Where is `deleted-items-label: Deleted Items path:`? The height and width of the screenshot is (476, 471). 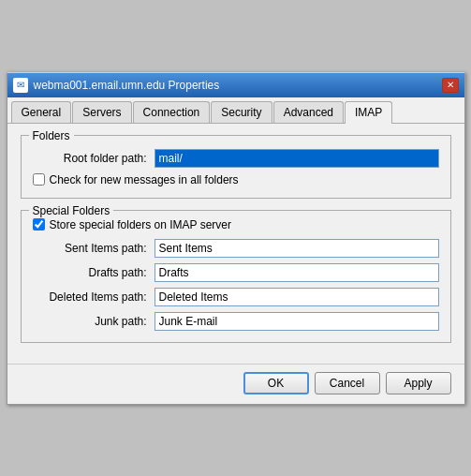
deleted-items-label: Deleted Items path: is located at coordinates (94, 297).